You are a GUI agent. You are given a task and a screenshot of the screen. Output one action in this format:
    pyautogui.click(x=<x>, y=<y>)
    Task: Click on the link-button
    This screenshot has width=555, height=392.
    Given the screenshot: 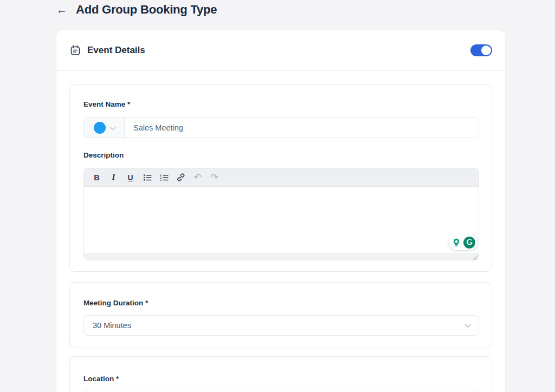 What is the action you would take?
    pyautogui.click(x=181, y=178)
    